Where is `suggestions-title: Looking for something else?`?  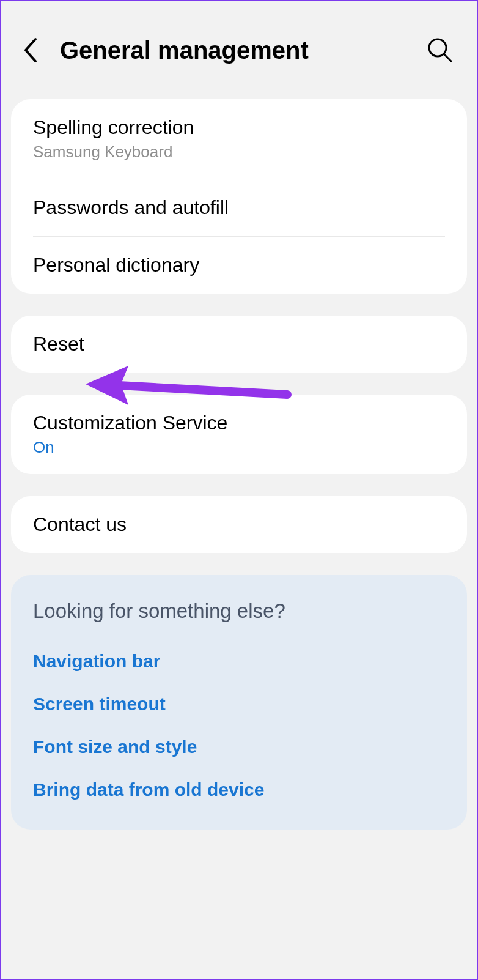
suggestions-title: Looking for something else? is located at coordinates (239, 611).